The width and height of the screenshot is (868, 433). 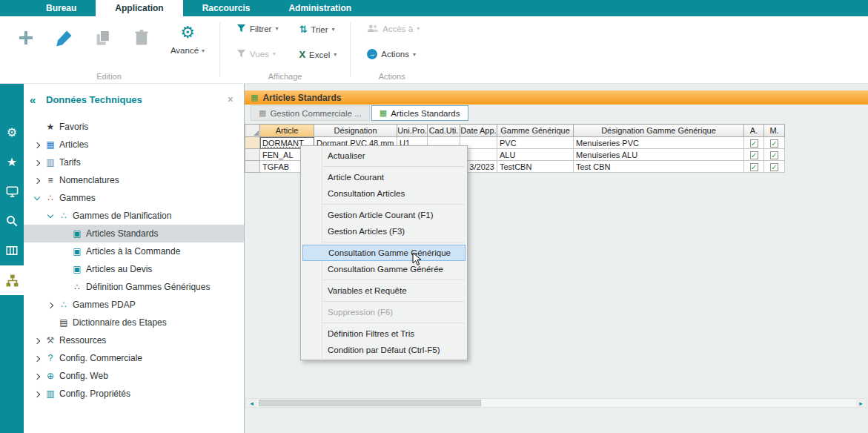 What do you see at coordinates (38, 99) in the screenshot?
I see `collapse-panel-icon: «` at bounding box center [38, 99].